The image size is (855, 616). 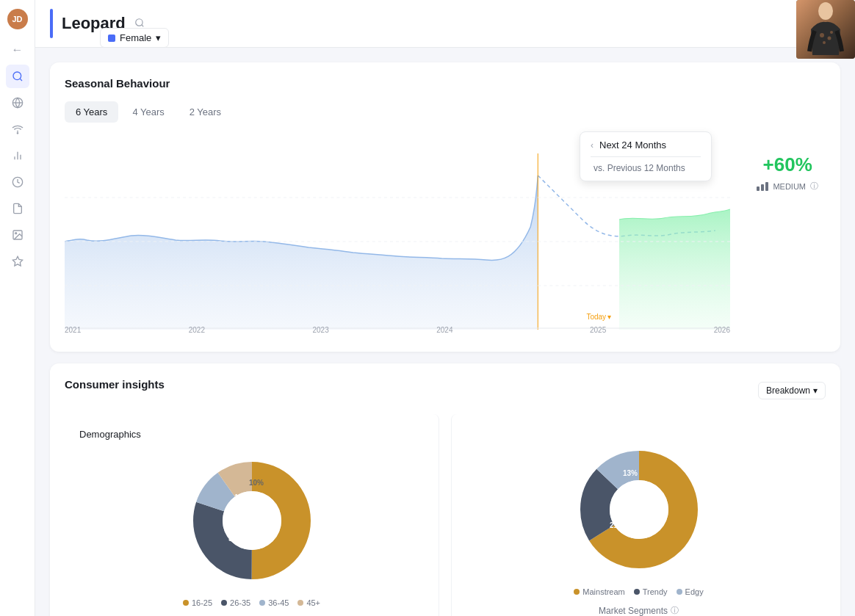 I want to click on x-label-2022: 2022, so click(x=197, y=330).